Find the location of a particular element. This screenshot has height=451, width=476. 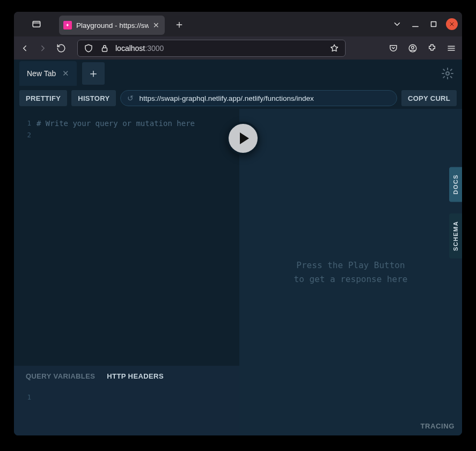

tab-http-headers: HTTP HEADERS is located at coordinates (135, 376).